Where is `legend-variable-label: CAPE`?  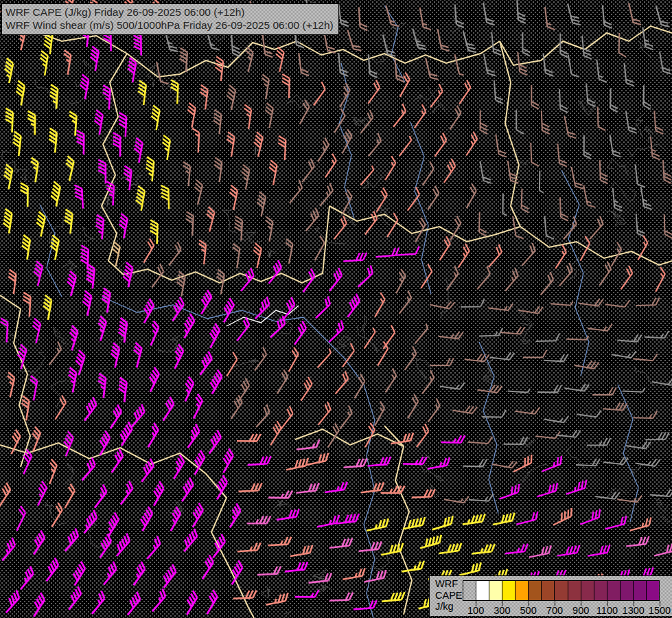 legend-variable-label: CAPE is located at coordinates (449, 596).